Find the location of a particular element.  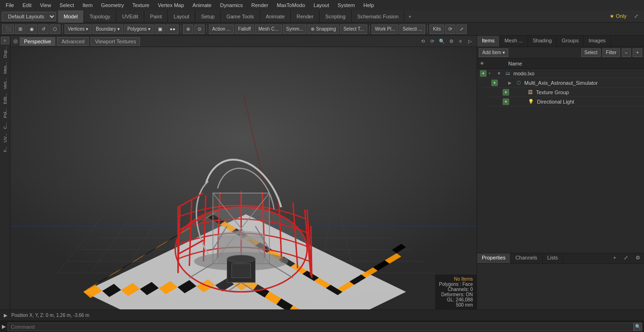

item-row-dir-light: ● 💡 Directional Light is located at coordinates (566, 102).